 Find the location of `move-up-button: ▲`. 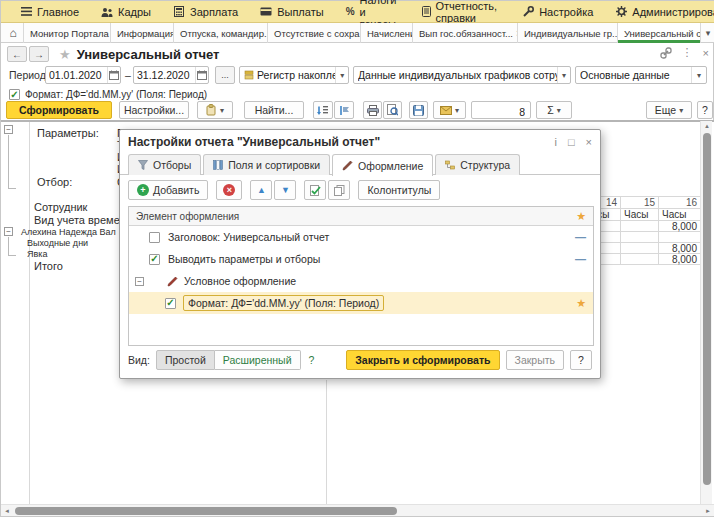

move-up-button: ▲ is located at coordinates (261, 190).